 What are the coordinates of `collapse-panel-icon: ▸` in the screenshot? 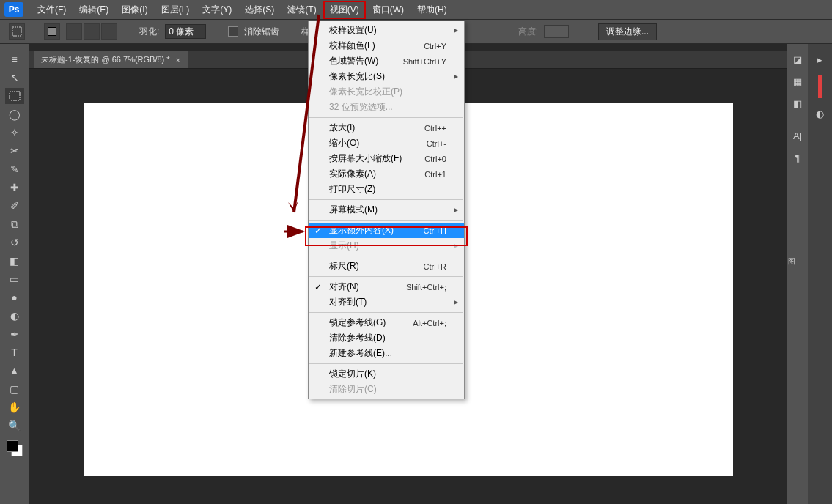 It's located at (820, 59).